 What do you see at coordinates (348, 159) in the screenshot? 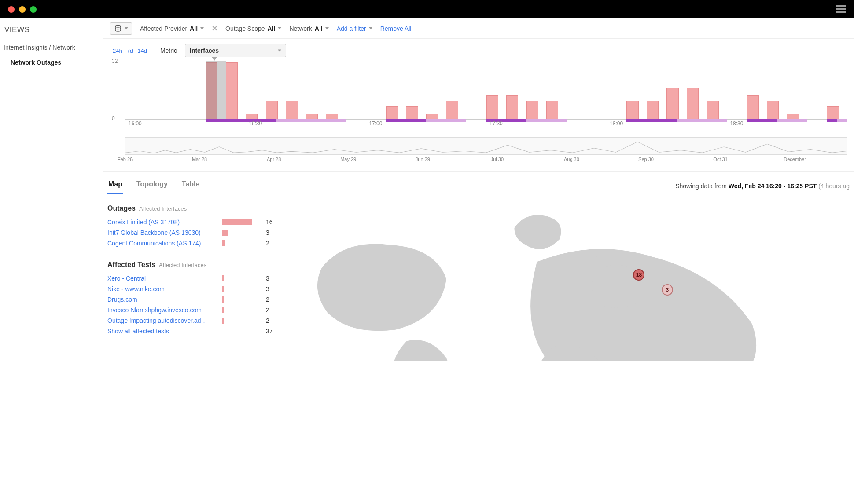
I see `overview-axis-tick: May 29` at bounding box center [348, 159].